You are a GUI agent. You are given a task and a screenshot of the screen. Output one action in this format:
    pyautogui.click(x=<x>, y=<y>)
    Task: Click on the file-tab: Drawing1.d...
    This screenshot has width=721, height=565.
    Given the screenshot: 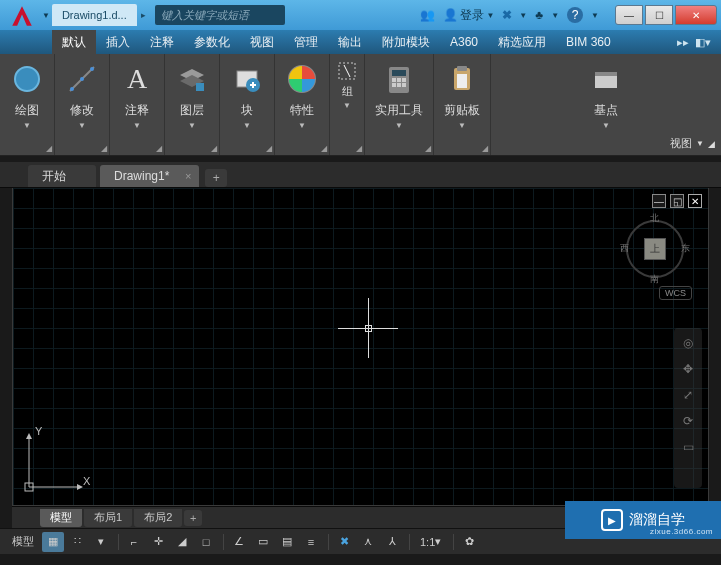 What is the action you would take?
    pyautogui.click(x=94, y=15)
    